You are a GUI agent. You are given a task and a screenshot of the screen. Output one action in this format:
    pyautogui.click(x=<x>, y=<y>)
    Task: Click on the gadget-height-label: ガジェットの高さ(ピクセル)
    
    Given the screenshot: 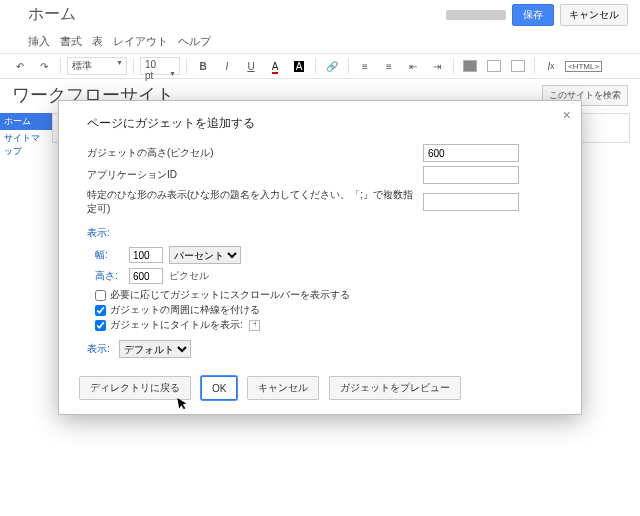 What is the action you would take?
    pyautogui.click(x=255, y=153)
    